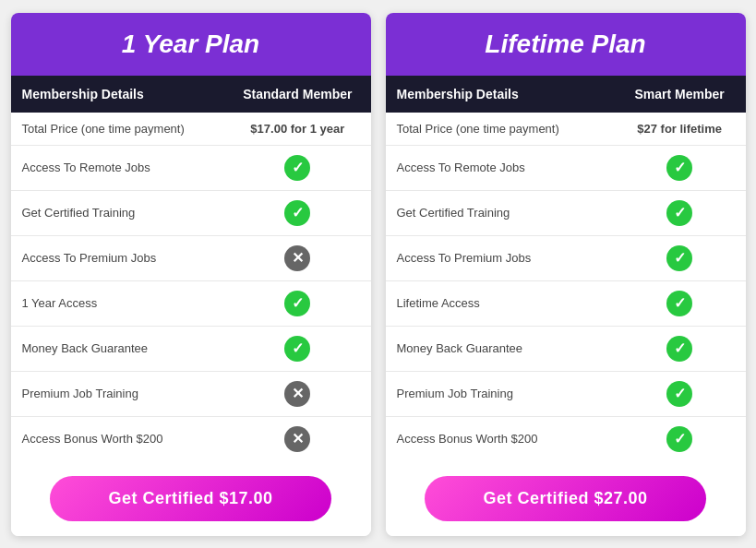 This screenshot has height=548, width=756. What do you see at coordinates (679, 439) in the screenshot?
I see `feature-icon-6: ✓` at bounding box center [679, 439].